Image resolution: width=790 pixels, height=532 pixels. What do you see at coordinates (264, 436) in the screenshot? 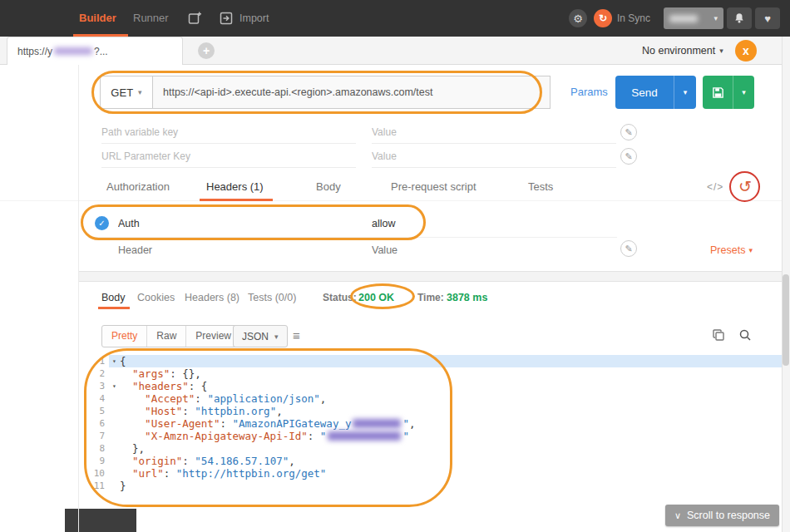
I see `code-text: "X-Amzn-Apigateway-Api-Id": ""` at bounding box center [264, 436].